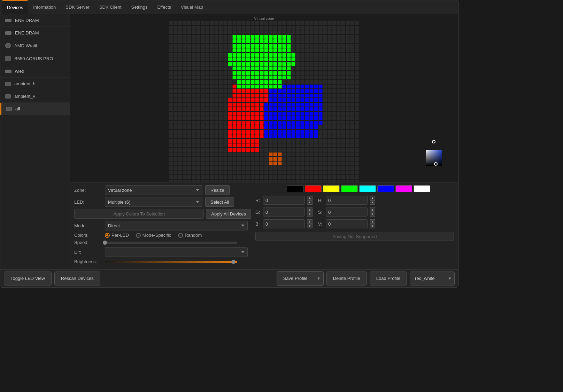 The height and width of the screenshot is (392, 563). I want to click on r-up-button: ▲, so click(310, 198).